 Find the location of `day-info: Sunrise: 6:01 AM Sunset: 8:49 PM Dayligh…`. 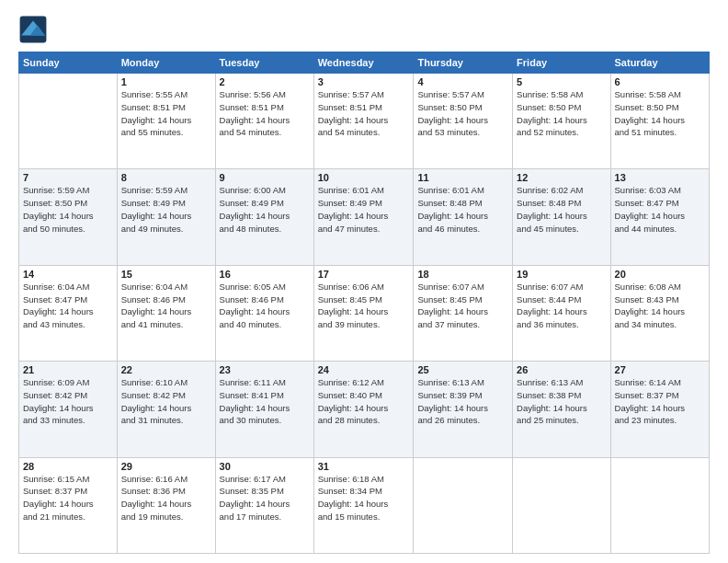

day-info: Sunrise: 6:01 AM Sunset: 8:49 PM Dayligh… is located at coordinates (364, 210).